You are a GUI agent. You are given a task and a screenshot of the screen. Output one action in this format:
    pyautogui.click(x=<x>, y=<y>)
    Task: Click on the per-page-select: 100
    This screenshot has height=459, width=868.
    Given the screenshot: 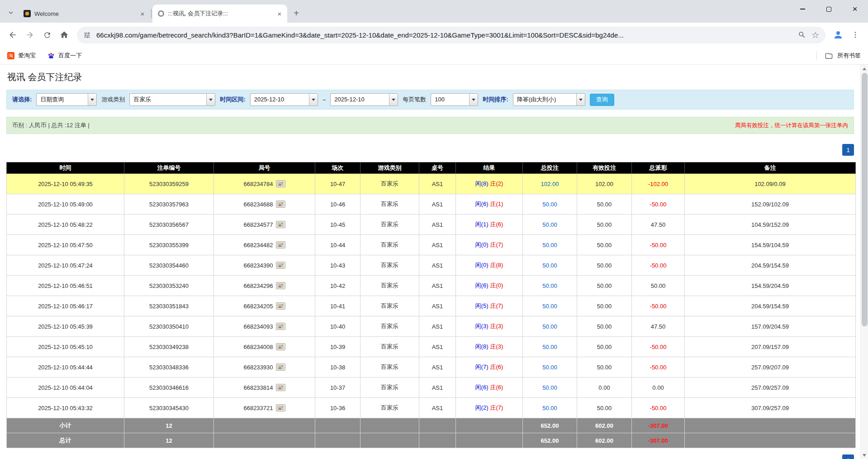 What is the action you would take?
    pyautogui.click(x=454, y=100)
    